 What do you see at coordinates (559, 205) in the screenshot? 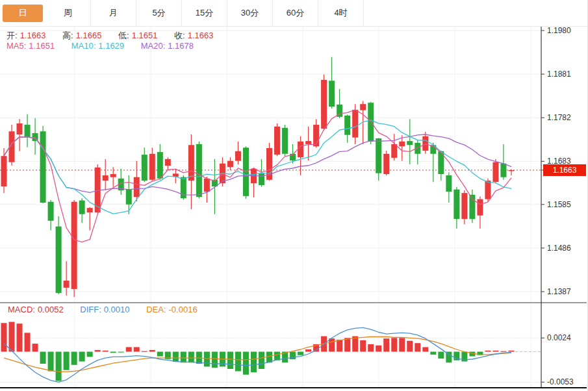
I see `svg-text: 1.1585` at bounding box center [559, 205].